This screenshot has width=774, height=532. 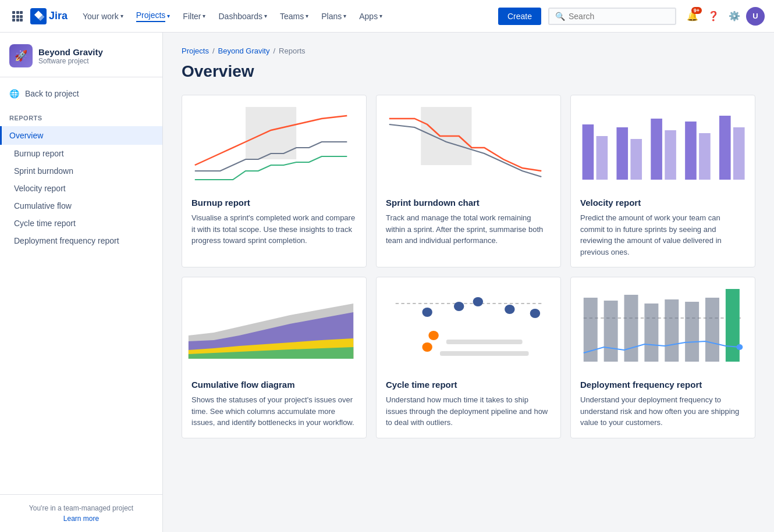 What do you see at coordinates (274, 51) in the screenshot?
I see `breadcrumb-sep2: /` at bounding box center [274, 51].